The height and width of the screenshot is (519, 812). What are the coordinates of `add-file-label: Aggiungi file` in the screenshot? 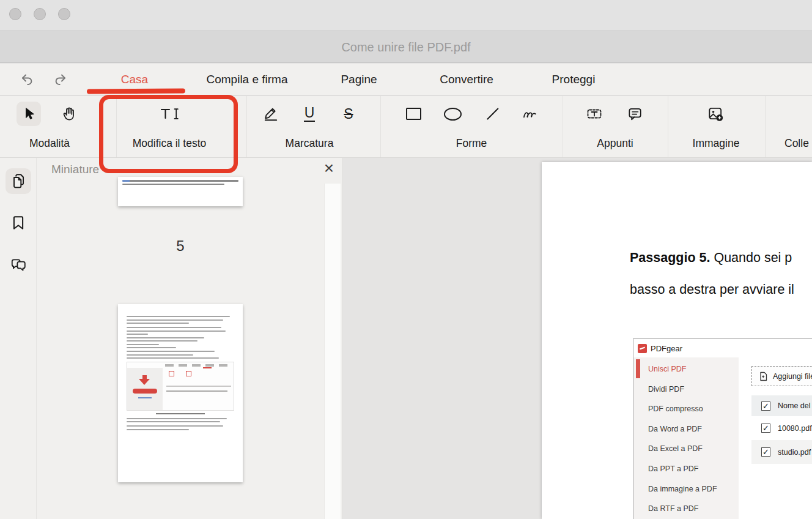 It's located at (792, 376).